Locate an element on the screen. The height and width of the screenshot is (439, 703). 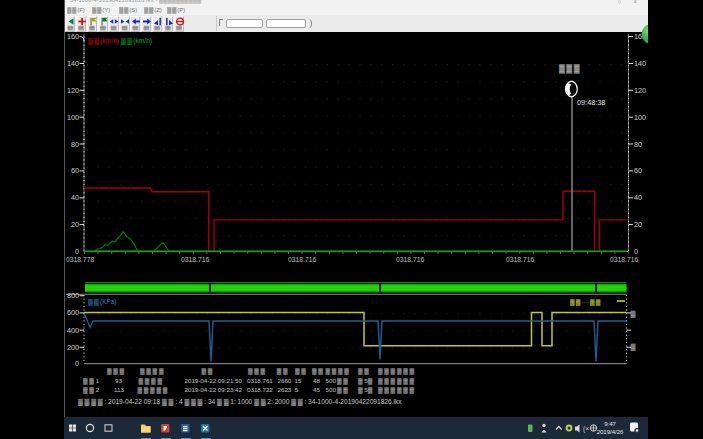
svg-text: ▓▓2 is located at coordinates (92, 390).